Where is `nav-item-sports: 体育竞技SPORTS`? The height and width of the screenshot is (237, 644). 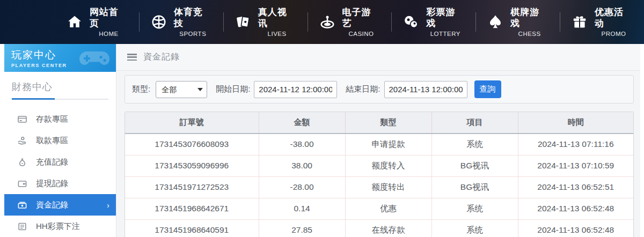
nav-item-sports: 体育竞技SPORTS is located at coordinates (181, 22).